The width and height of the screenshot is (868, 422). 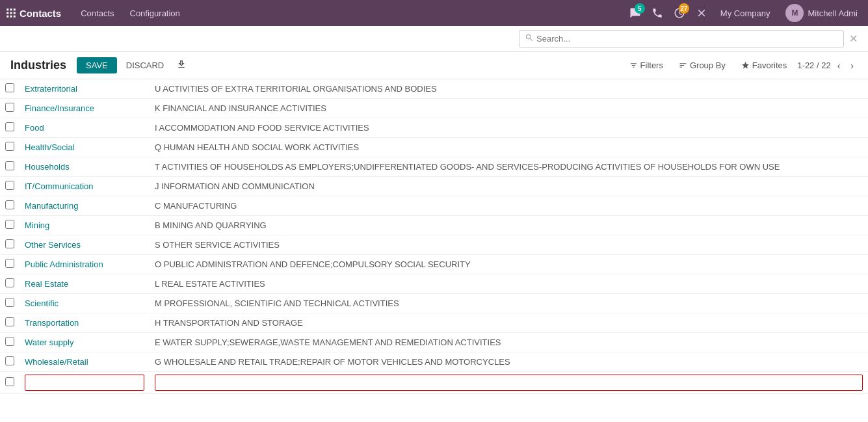 I want to click on industry-code-cell: L REAL ESTATE ACTIVITIES, so click(x=508, y=284).